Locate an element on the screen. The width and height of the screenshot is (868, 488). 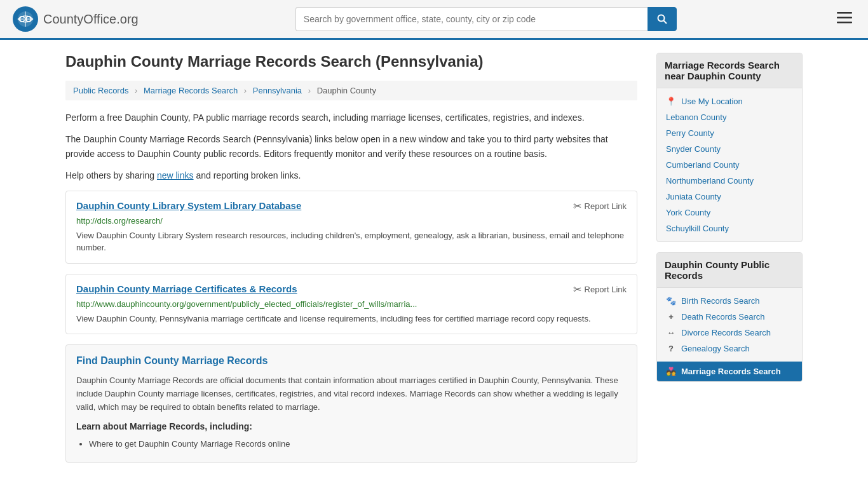
breadcrumb-sep-1: › is located at coordinates (136, 90).